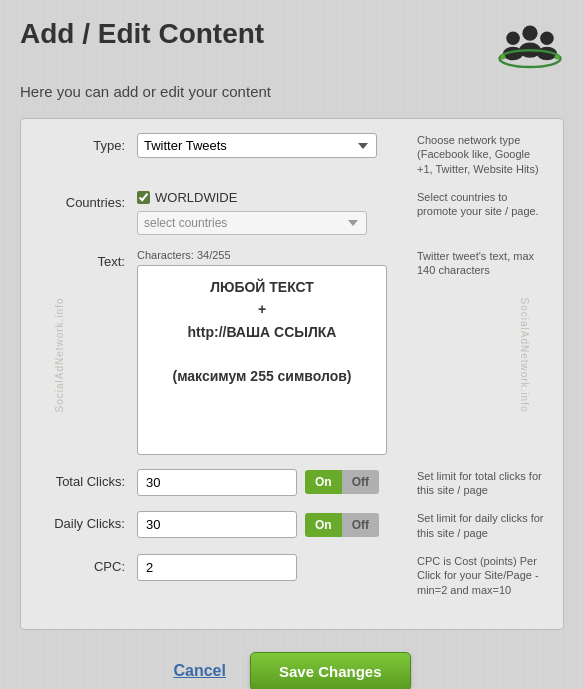  What do you see at coordinates (330, 670) in the screenshot?
I see `save-button: Save Changes` at bounding box center [330, 670].